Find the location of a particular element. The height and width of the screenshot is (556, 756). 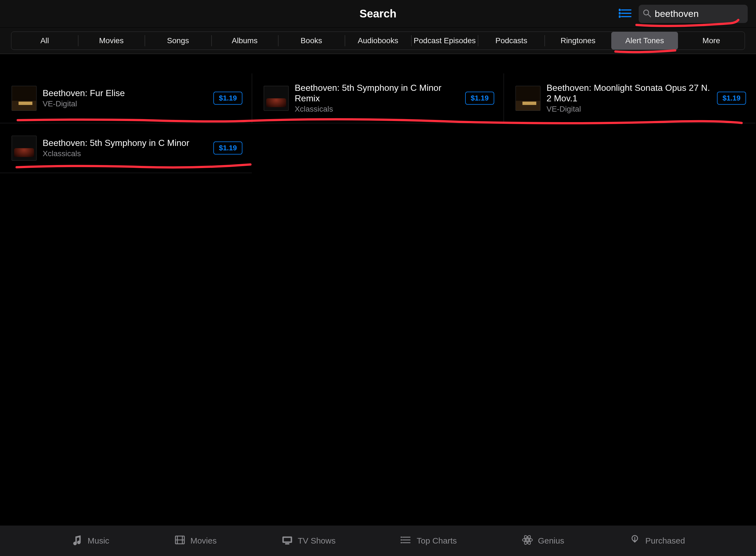

result-item: Beethoven: 5th Symphony in C Minor Remix… is located at coordinates (378, 98).